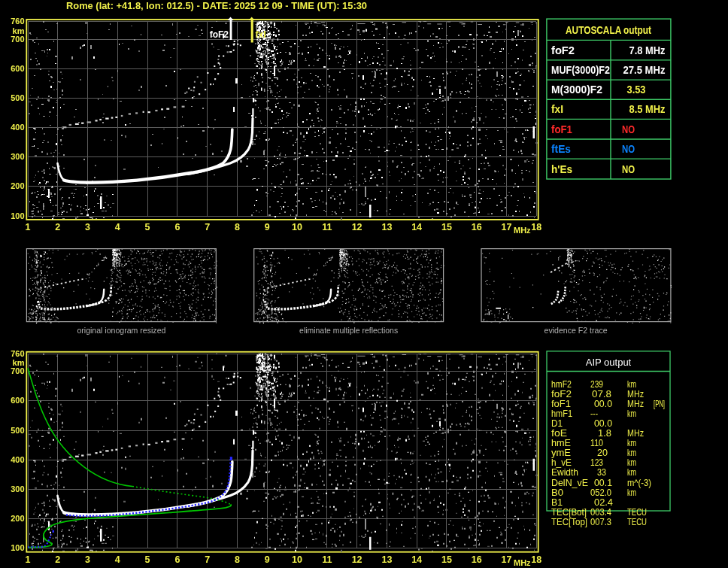 This screenshot has width=728, height=568. I want to click on svg-text: 7.8 MHz, so click(648, 50).